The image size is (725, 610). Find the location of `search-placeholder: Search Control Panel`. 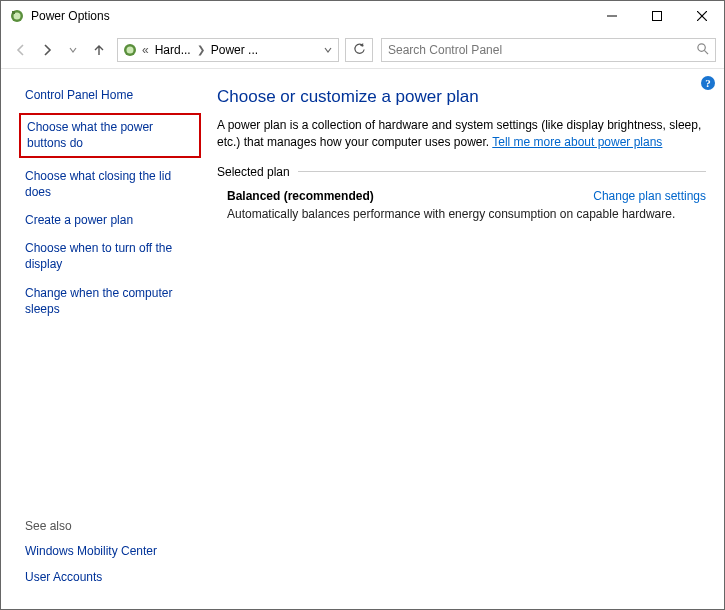

search-placeholder: Search Control Panel is located at coordinates (542, 50).